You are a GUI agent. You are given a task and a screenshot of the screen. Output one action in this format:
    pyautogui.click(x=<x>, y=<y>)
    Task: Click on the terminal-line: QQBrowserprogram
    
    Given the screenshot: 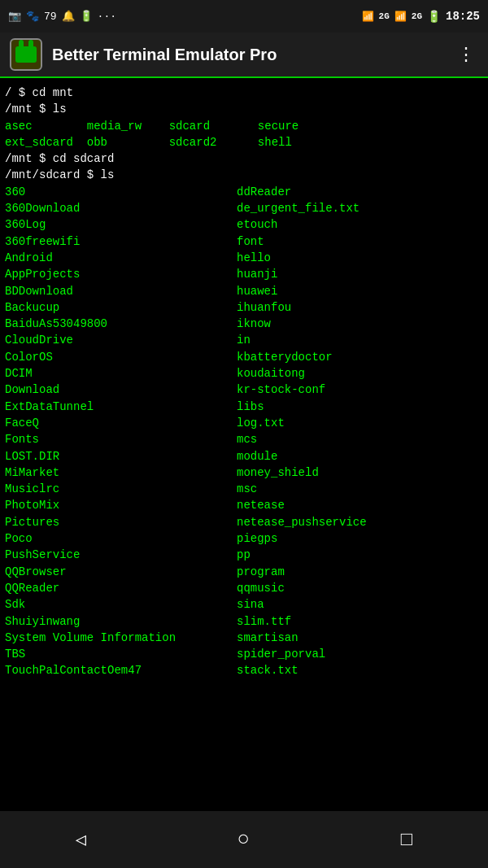 What is the action you would take?
    pyautogui.click(x=244, y=572)
    